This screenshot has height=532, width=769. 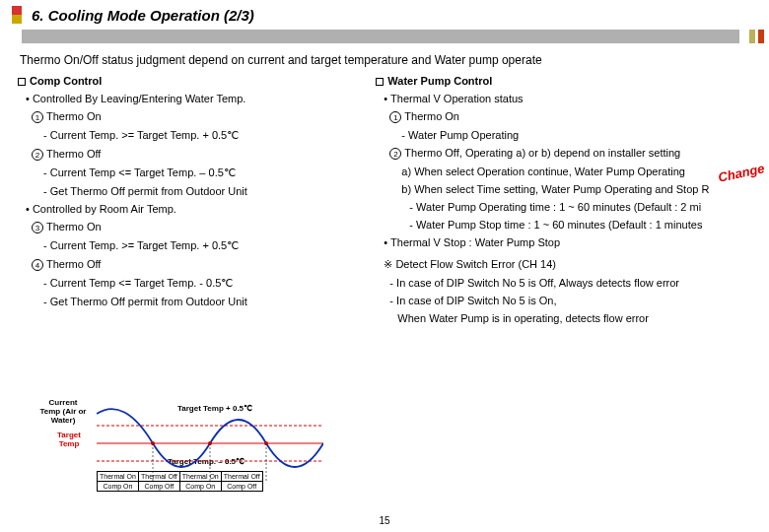 What do you see at coordinates (143, 16) in the screenshot?
I see `page-title: 6. Cooling Mode Operation (2/3)` at bounding box center [143, 16].